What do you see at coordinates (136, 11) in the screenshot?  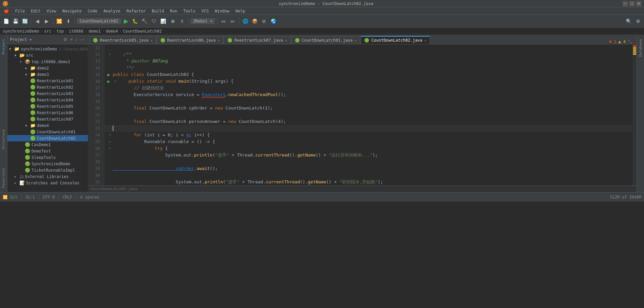 I see `menu-refactor: Refactor` at bounding box center [136, 11].